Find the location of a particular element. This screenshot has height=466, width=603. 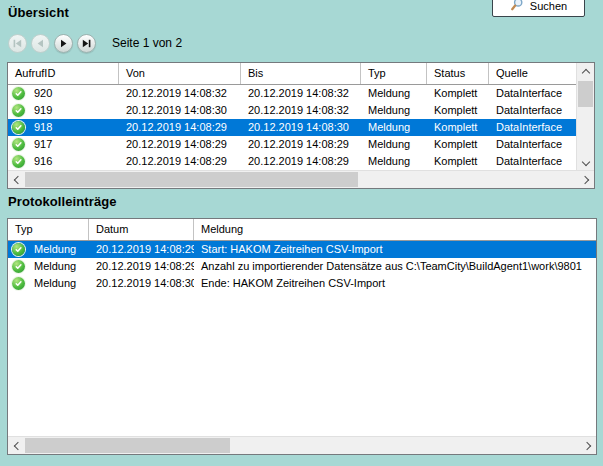

column-header-von: Von is located at coordinates (180, 74).